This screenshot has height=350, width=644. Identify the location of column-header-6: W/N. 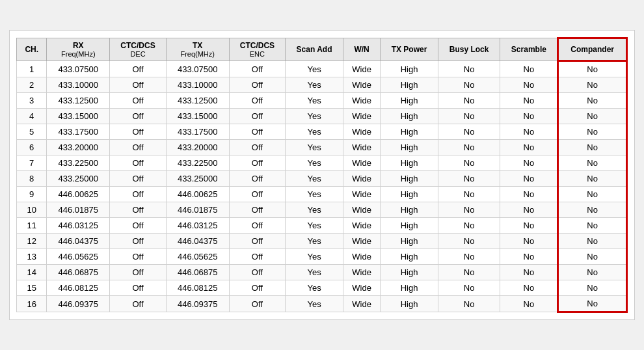
(362, 49).